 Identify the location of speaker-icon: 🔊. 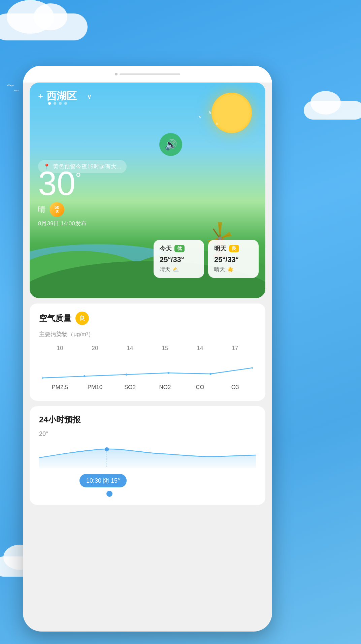
(171, 145).